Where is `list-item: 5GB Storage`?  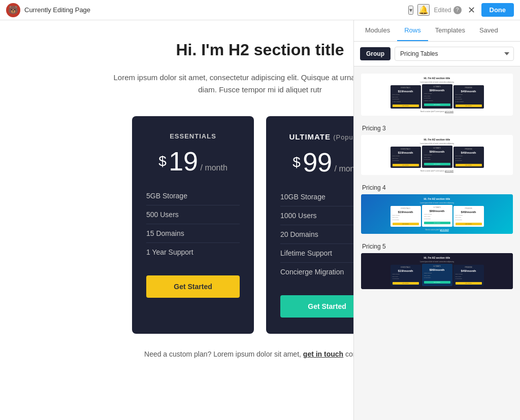 list-item: 5GB Storage is located at coordinates (193, 196).